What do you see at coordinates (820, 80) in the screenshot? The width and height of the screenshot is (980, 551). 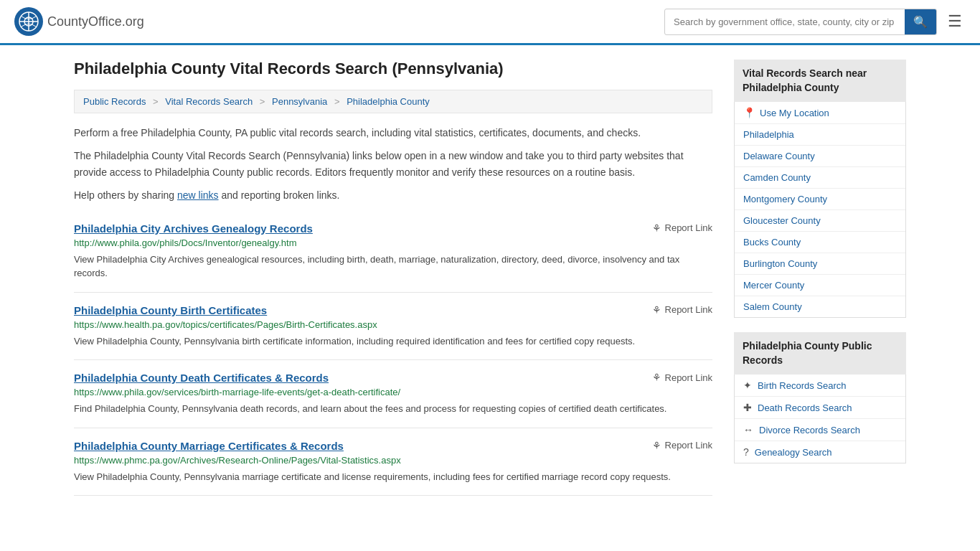 I see `nearby-heading: Vital Records Search near Philadelphia C…` at bounding box center [820, 80].